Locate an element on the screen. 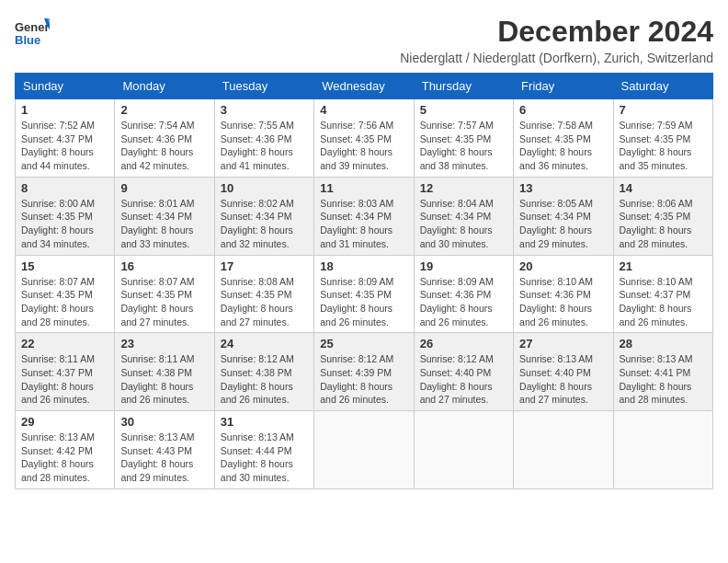 This screenshot has height=563, width=728. calendar-cell: 17Sunrise: 8:08 AMSunset: 4:35 PMDayligh… is located at coordinates (264, 294).